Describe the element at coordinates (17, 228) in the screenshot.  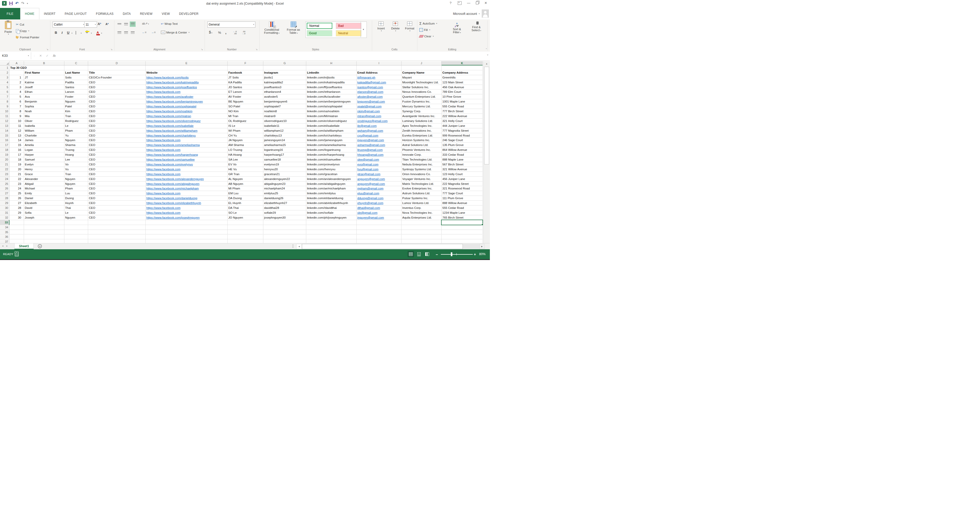
I see `cell-A34` at that location.